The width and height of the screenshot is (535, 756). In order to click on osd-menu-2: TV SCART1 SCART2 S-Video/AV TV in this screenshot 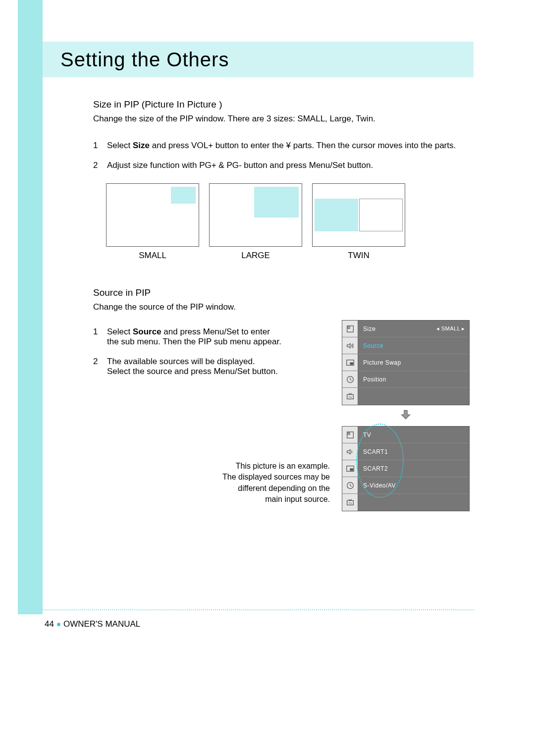, I will do `click(406, 469)`.